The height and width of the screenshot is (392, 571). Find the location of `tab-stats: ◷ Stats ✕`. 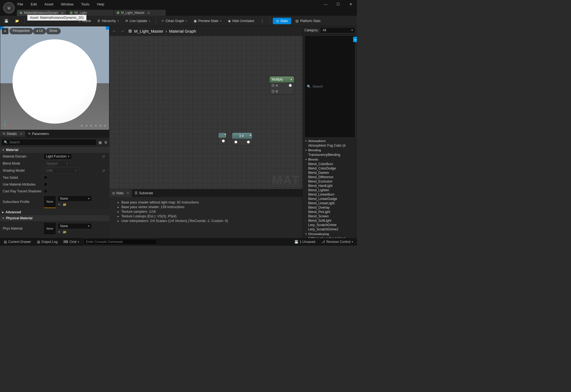

tab-stats: ◷ Stats ✕ is located at coordinates (121, 193).